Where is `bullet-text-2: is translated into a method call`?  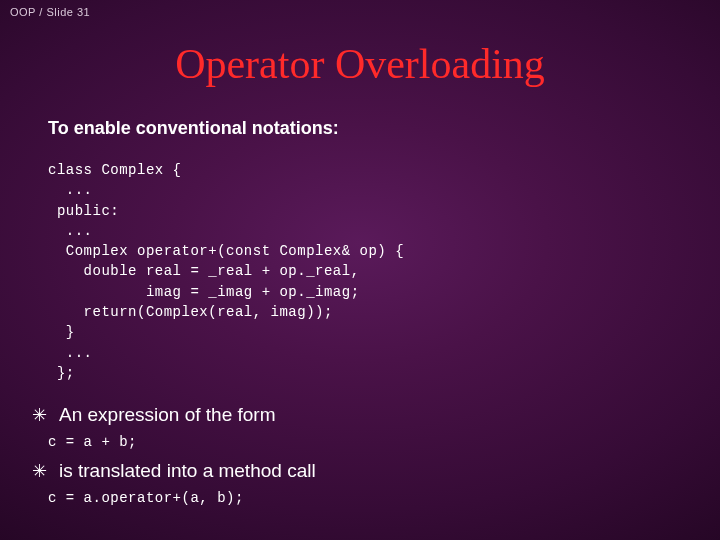
bullet-text-2: is translated into a method call is located at coordinates (188, 471).